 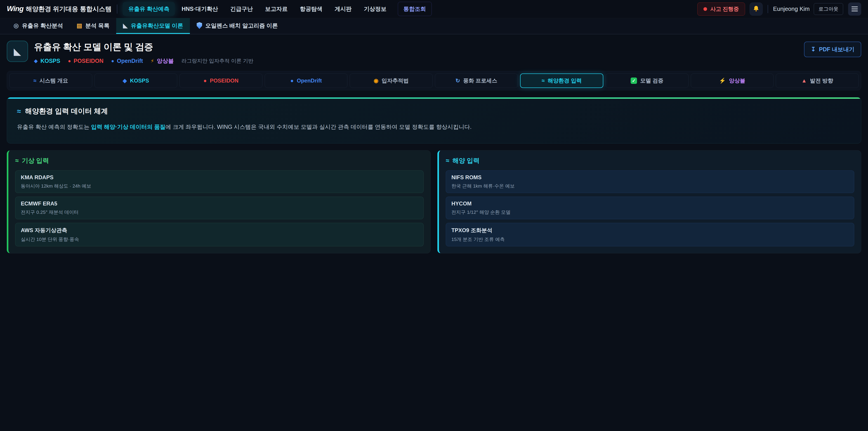 I want to click on item-desc: 15개 분조 기반 조류 예측, so click(x=650, y=239).